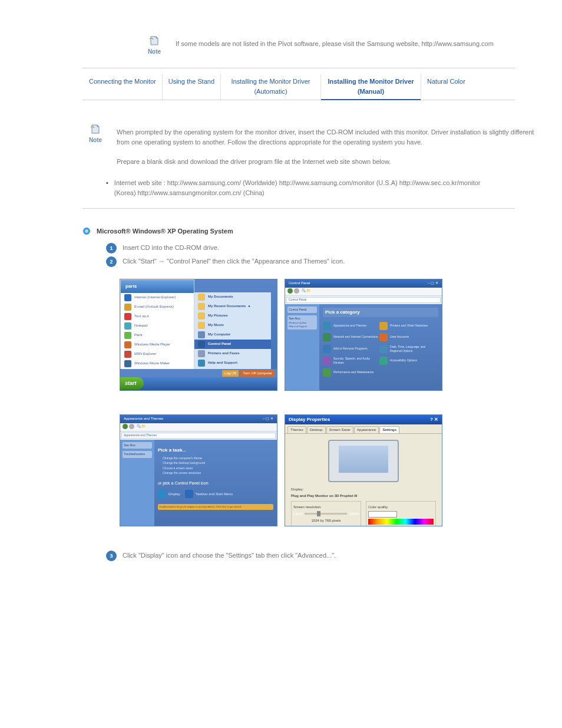 This screenshot has height=728, width=562. I want to click on appearance-main: Pick a task... Change the computer's the…, so click(216, 483).